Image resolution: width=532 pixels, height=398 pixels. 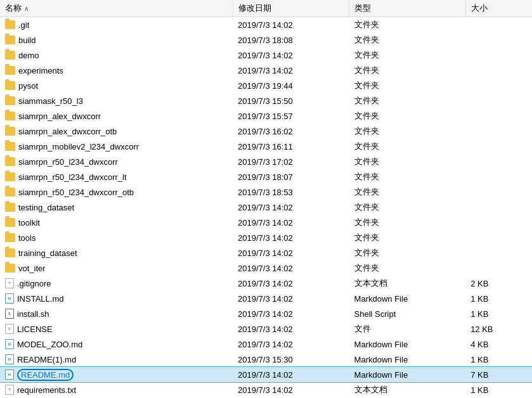 What do you see at coordinates (27, 41) in the screenshot?
I see `file-name: build` at bounding box center [27, 41].